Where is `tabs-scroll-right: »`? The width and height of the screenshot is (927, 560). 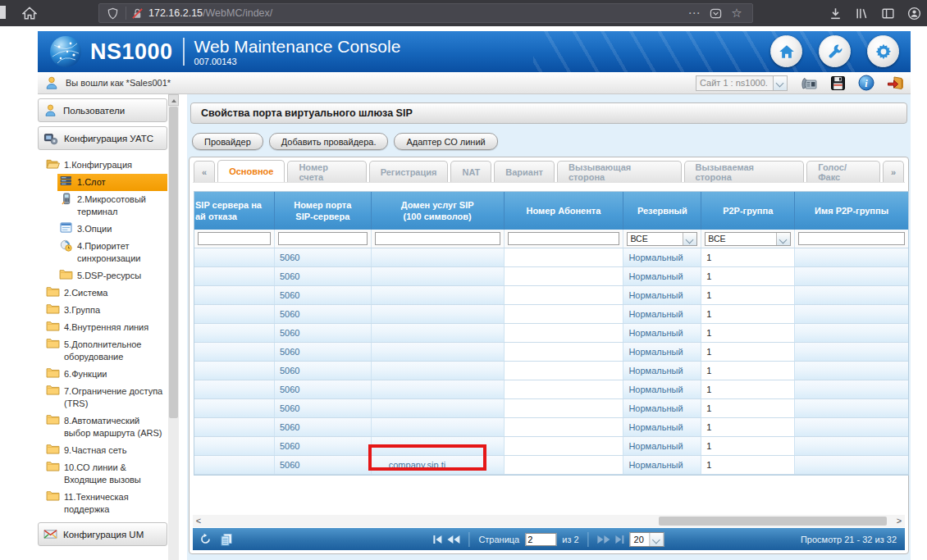 tabs-scroll-right: » is located at coordinates (893, 171).